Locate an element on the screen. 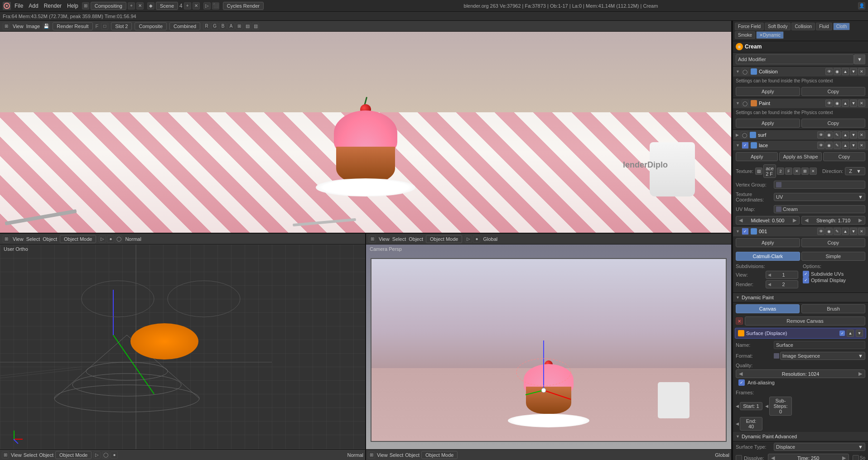 Image resolution: width=868 pixels, height=460 pixels. canvas-tab: Canvas is located at coordinates (767, 309).